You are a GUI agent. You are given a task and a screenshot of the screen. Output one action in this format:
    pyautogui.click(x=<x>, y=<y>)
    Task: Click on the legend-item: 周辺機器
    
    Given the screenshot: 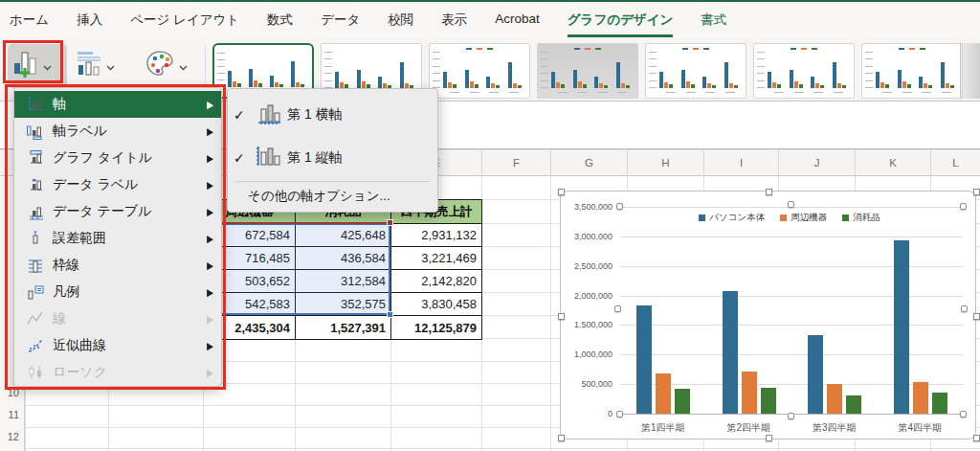 What is the action you would take?
    pyautogui.click(x=804, y=218)
    